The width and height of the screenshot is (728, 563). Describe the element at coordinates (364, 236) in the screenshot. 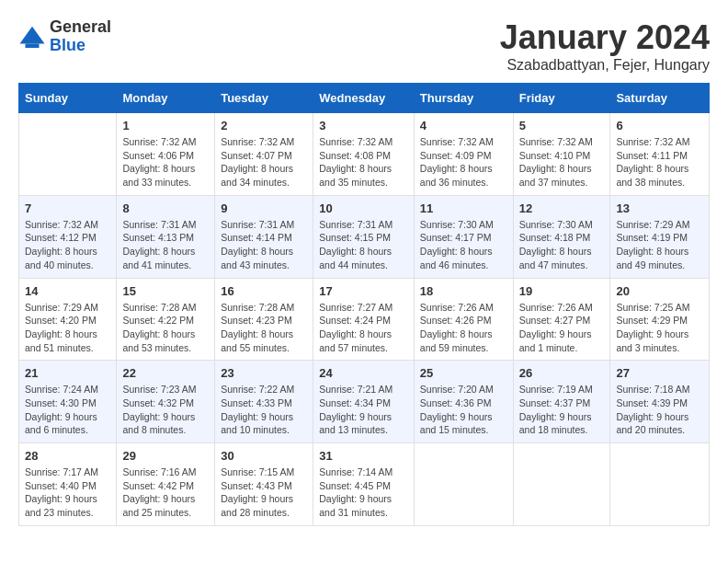

I see `calendar-cell: 10Sunrise: 7:31 AMSunset: 4:15 PMDayligh…` at that location.